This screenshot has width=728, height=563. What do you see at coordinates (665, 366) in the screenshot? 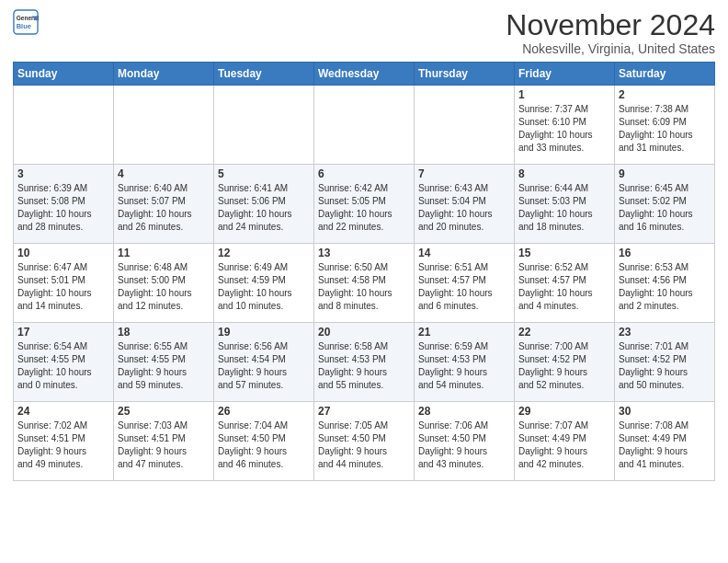
I see `day-info: Sunrise: 7:01 AMSunset: 4:52 PMDaylight:…` at bounding box center [665, 366].